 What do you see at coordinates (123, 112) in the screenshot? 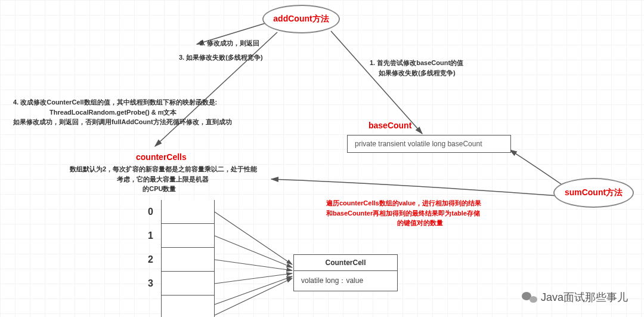
I see `label-step4: 4. 改成修改CounterCell数组的值，其中线程到数组下标的映射函数是: …` at bounding box center [123, 112].